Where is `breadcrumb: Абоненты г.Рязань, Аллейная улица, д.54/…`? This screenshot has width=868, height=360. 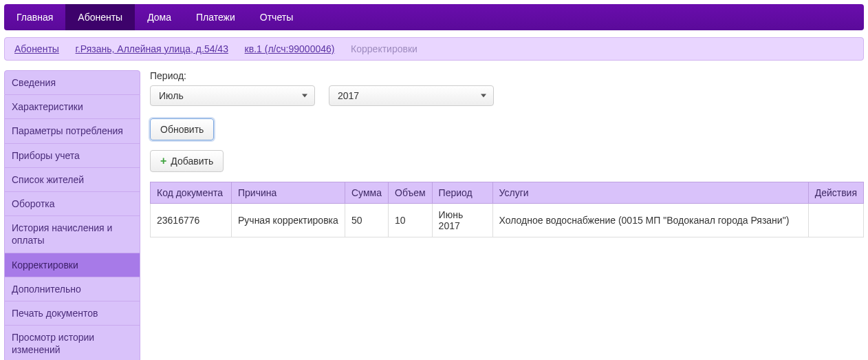
breadcrumb: Абоненты г.Рязань, Аллейная улица, д.54/… is located at coordinates (434, 49).